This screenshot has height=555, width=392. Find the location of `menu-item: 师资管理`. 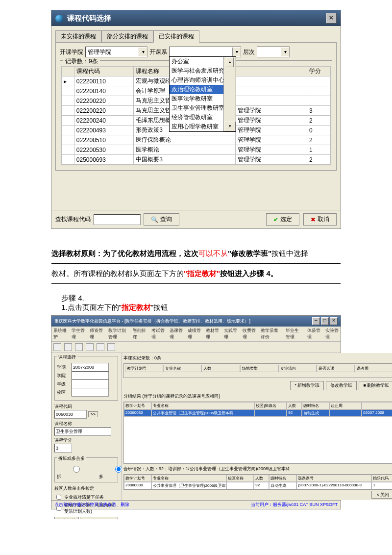

menu-item: 师资管理 is located at coordinates (96, 334).